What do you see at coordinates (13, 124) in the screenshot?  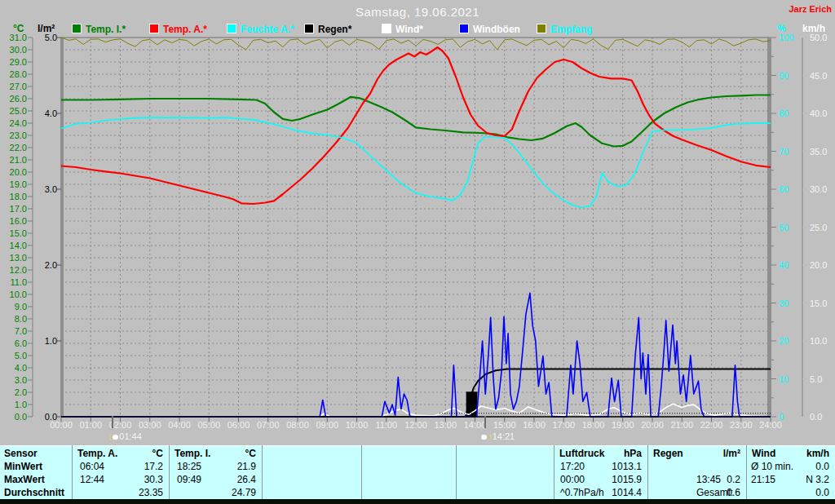 I see `temp-tick-label: 24.0` at bounding box center [13, 124].